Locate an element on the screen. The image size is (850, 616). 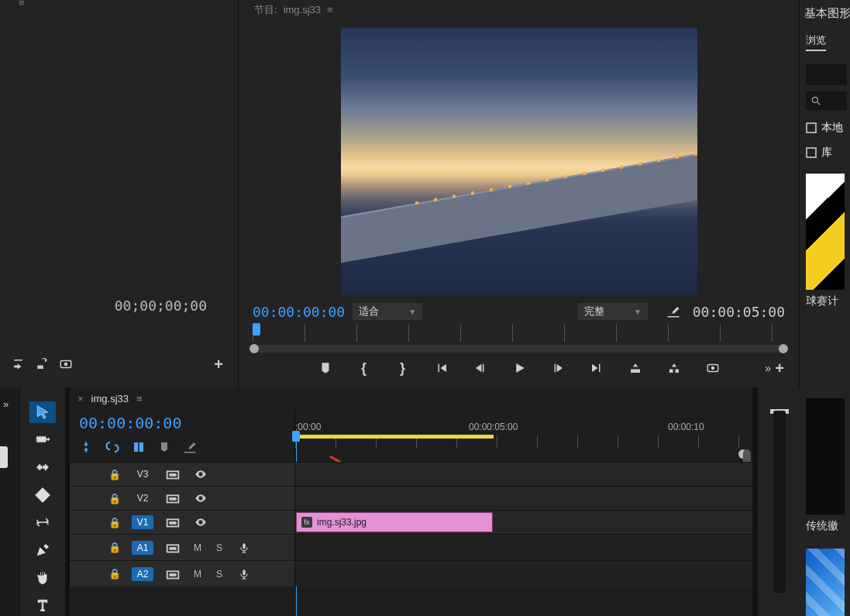
play-icon is located at coordinates (519, 368).